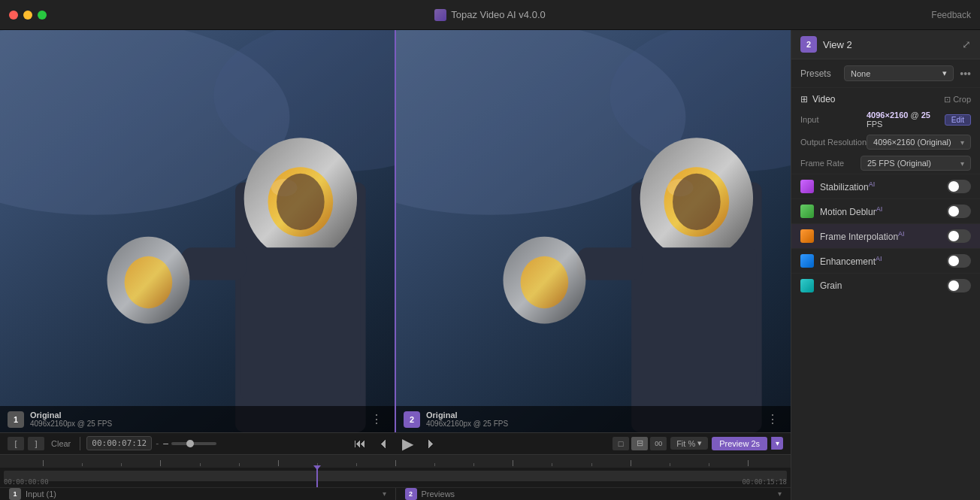 Image resolution: width=980 pixels, height=500 pixels. Describe the element at coordinates (360, 444) in the screenshot. I see `skip-to-start-button: ⏮` at that location.